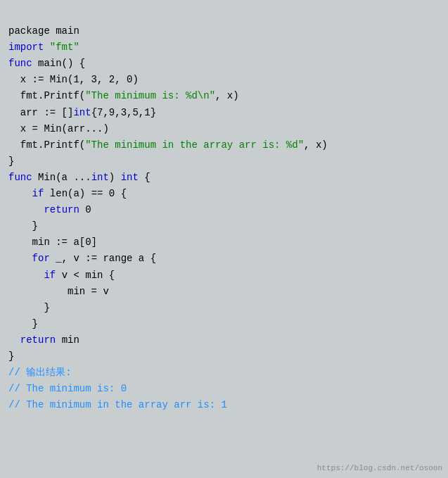  Describe the element at coordinates (224, 405) in the screenshot. I see `code-line: // The minimum in the array arr is: 1` at that location.